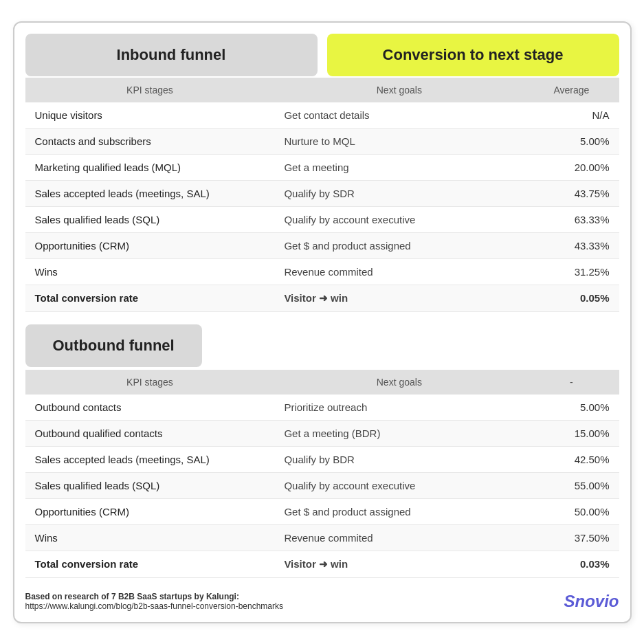 The width and height of the screenshot is (644, 644). What do you see at coordinates (150, 433) in the screenshot?
I see `kpi-cell: Outbound qualified contacts` at bounding box center [150, 433].